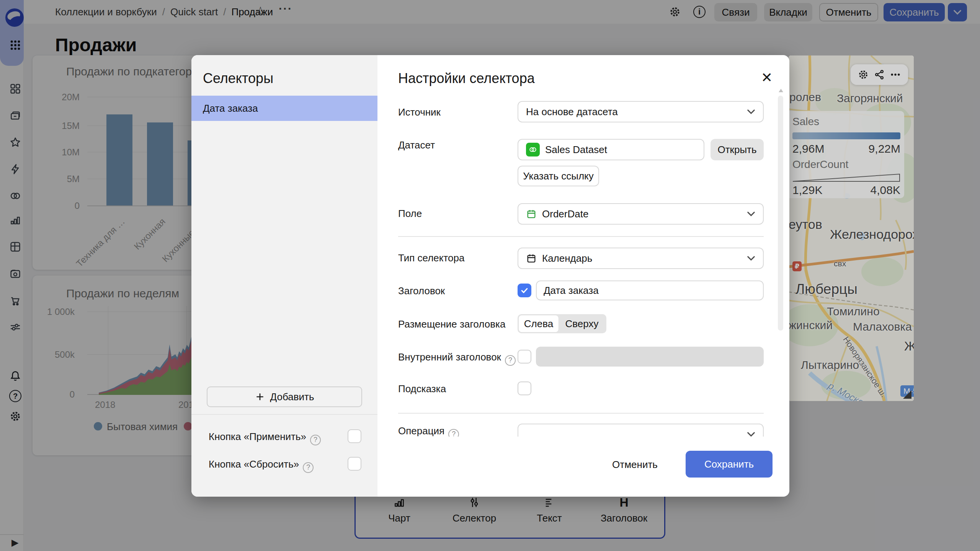 The height and width of the screenshot is (551, 980). Describe the element at coordinates (454, 433) in the screenshot. I see `operation-help-icon: ?` at that location.